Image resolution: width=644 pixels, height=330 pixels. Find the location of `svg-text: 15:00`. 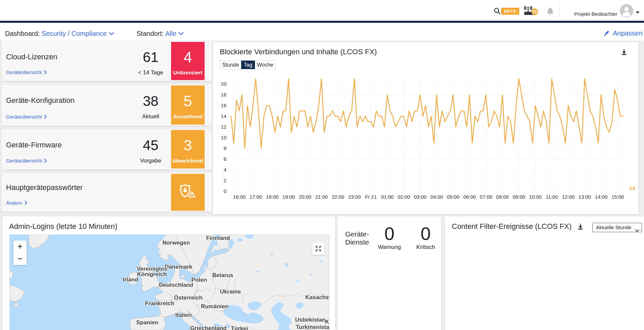

svg-text: 15:00 is located at coordinates (618, 197).